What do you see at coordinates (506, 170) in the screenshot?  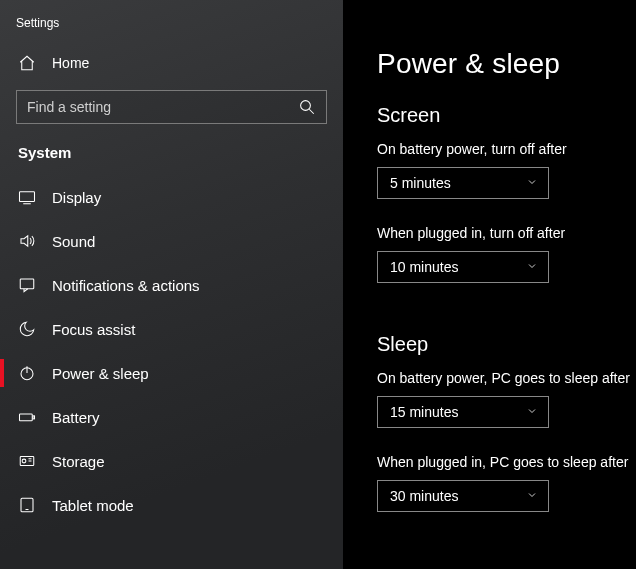 I see `field-screen-battery: On battery power, turn off after 5 minut…` at bounding box center [506, 170].